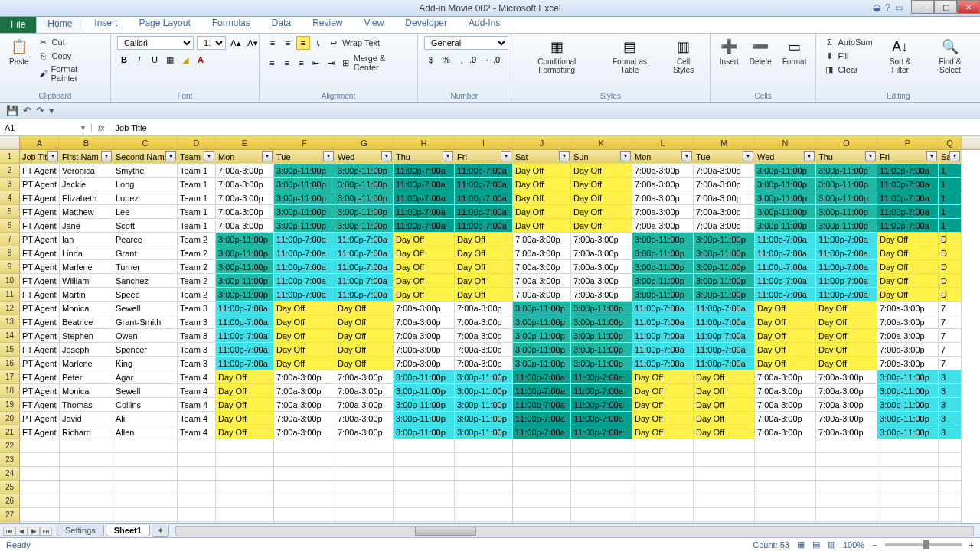 This screenshot has height=551, width=980. What do you see at coordinates (145, 184) in the screenshot?
I see `cell: Long` at bounding box center [145, 184].